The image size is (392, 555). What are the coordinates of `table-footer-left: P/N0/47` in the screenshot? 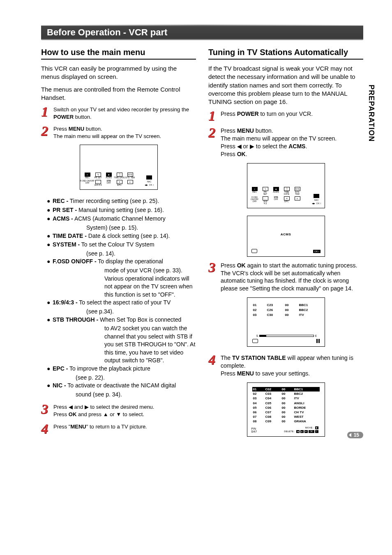 It's located at (254, 430).